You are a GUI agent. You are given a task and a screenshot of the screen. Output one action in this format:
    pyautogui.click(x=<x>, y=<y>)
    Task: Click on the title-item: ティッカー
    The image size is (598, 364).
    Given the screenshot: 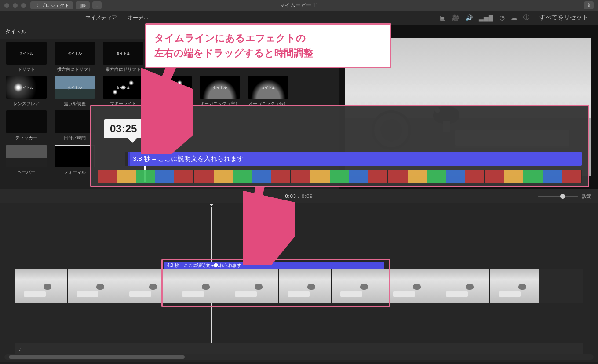 What is the action you would take?
    pyautogui.click(x=26, y=126)
    